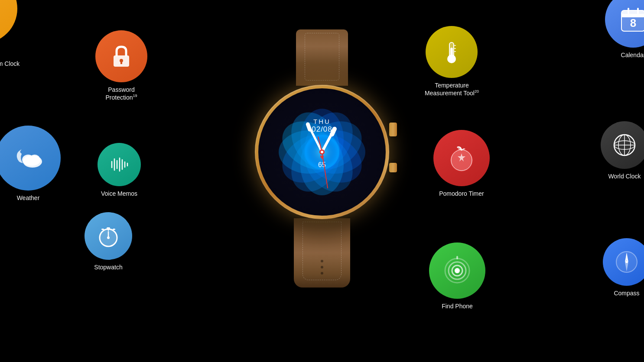 Image resolution: width=644 pixels, height=362 pixels. Describe the element at coordinates (627, 262) in the screenshot. I see `compass-svg` at that location.